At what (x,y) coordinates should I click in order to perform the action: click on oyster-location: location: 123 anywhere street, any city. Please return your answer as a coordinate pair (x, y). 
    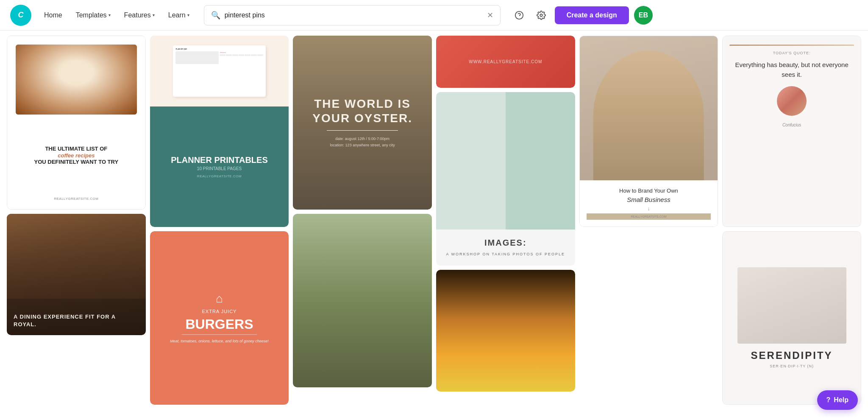
    Looking at the image, I should click on (362, 145).